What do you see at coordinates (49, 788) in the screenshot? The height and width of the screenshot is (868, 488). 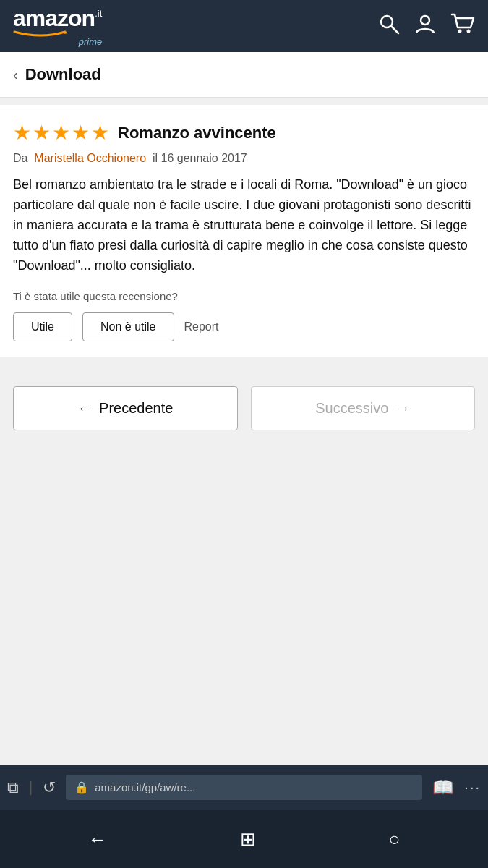 I see `refresh-icon: ↺` at bounding box center [49, 788].